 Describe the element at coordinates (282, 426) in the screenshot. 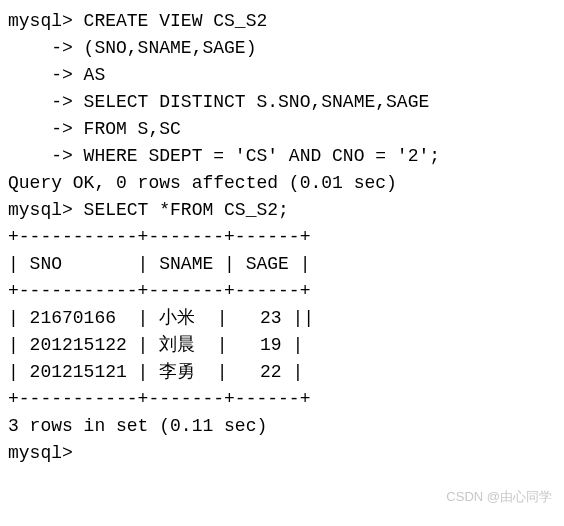

I see `result-summary: 3 rows in set (0.11 sec)` at that location.